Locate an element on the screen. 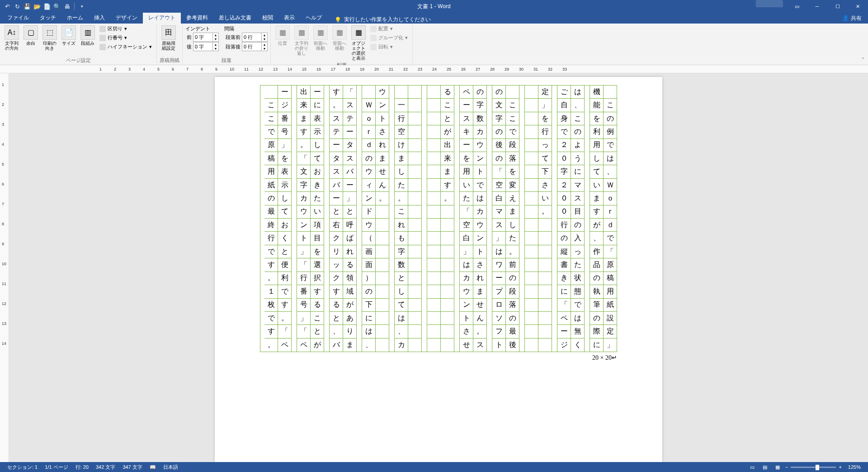  genko-cell: 紙 is located at coordinates (271, 186).